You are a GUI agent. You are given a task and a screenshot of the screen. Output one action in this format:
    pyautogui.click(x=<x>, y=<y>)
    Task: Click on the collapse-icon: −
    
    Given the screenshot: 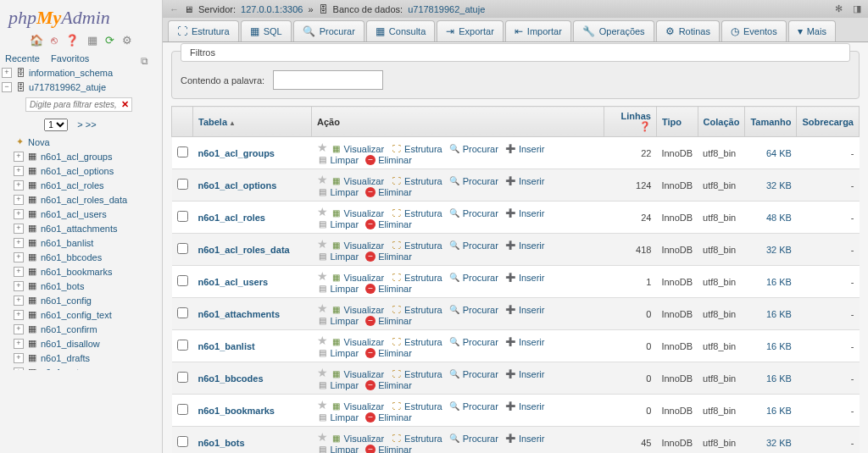 What is the action you would take?
    pyautogui.click(x=7, y=87)
    